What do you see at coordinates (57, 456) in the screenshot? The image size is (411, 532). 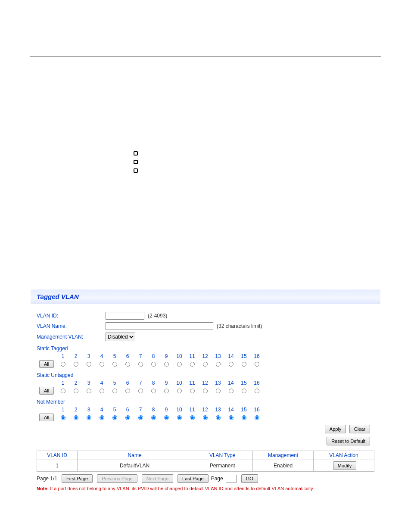 I see `col-vlan-id: VLAN ID` at bounding box center [57, 456].